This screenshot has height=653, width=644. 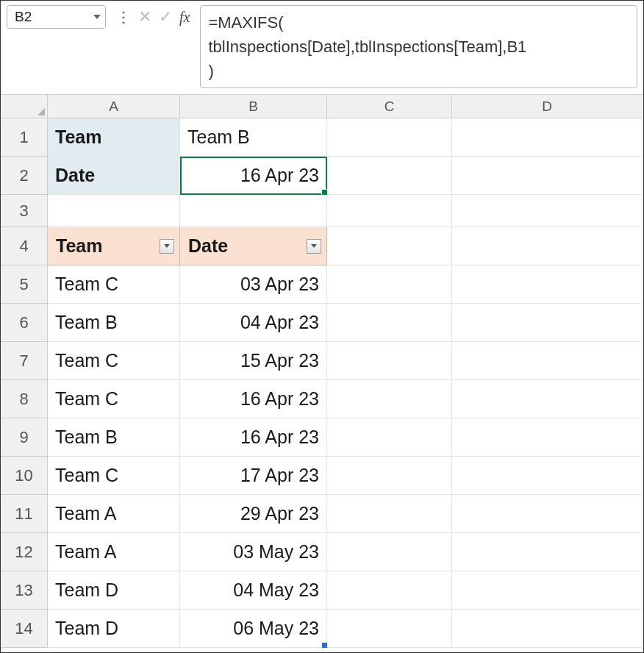 I want to click on table-row: 8 Team C 16 Apr 23, so click(x=322, y=399).